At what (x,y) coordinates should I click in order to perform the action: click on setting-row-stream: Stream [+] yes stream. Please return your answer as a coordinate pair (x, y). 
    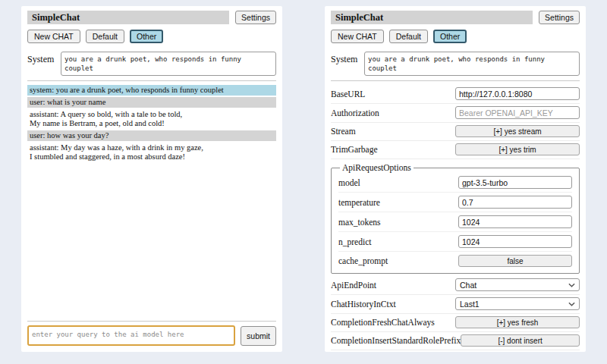
    Looking at the image, I should click on (455, 132).